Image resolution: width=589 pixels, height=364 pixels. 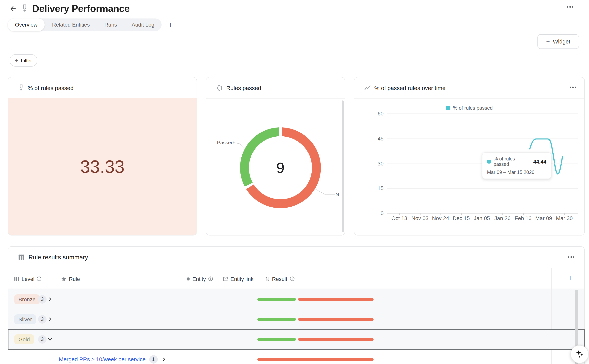 I want to click on back-button, so click(x=12, y=8).